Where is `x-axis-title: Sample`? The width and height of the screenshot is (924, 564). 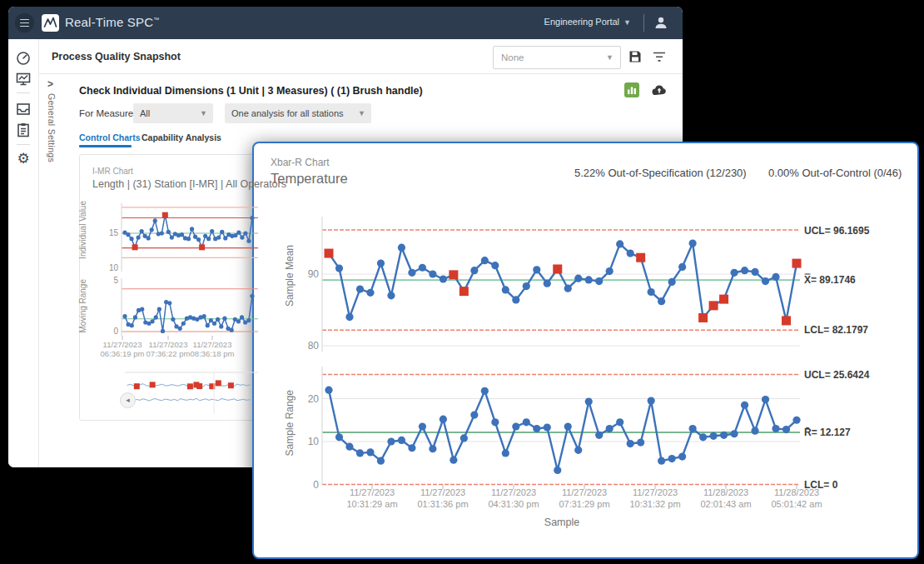
x-axis-title: Sample is located at coordinates (562, 522).